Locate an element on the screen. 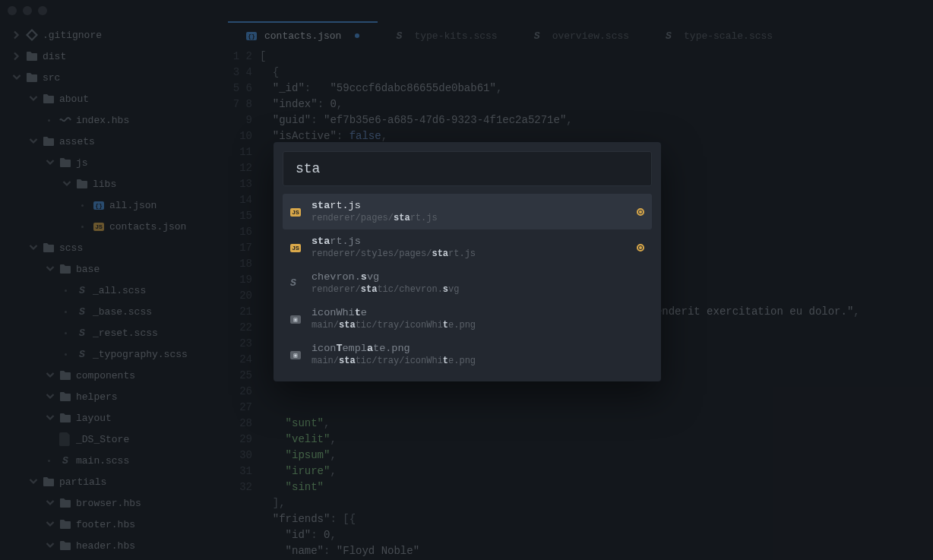 The image size is (933, 560). tree-item: footer.hbs is located at coordinates (114, 524).